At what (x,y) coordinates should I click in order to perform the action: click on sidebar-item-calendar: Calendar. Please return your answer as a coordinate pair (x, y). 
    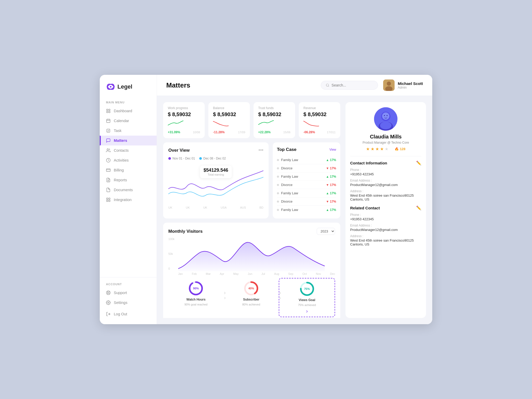
    Looking at the image, I should click on (128, 121).